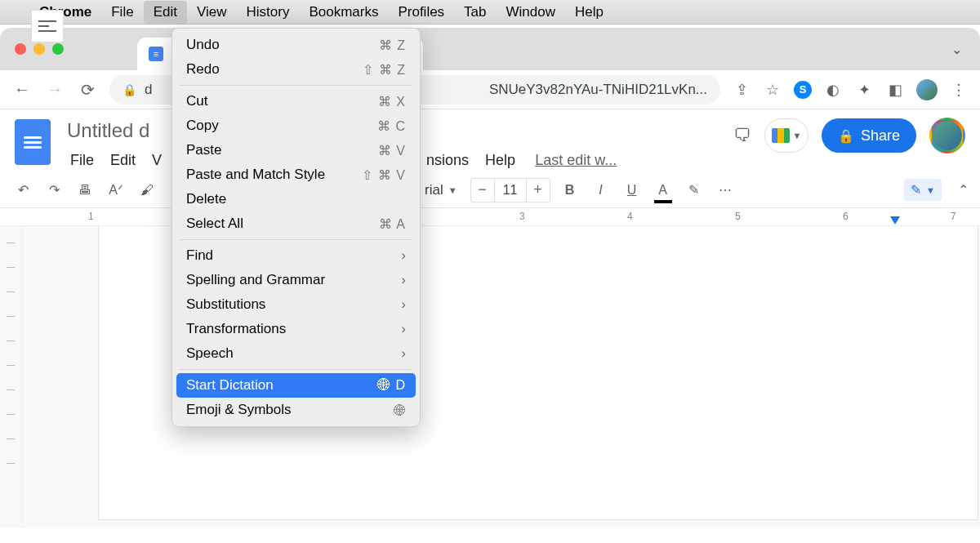 Image resolution: width=980 pixels, height=543 pixels. I want to click on menu-redo: Redo⇧ ⌘ Z, so click(296, 69).